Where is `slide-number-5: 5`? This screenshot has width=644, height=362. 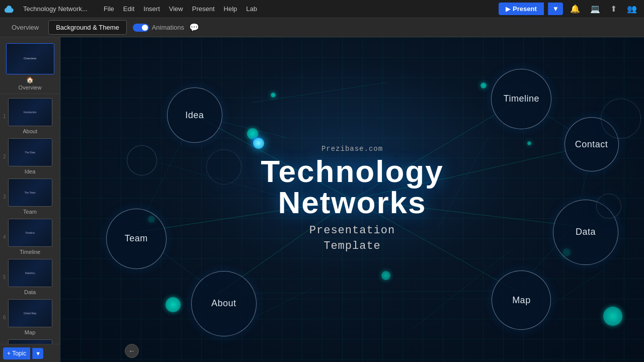
slide-number-5: 5 is located at coordinates (5, 278).